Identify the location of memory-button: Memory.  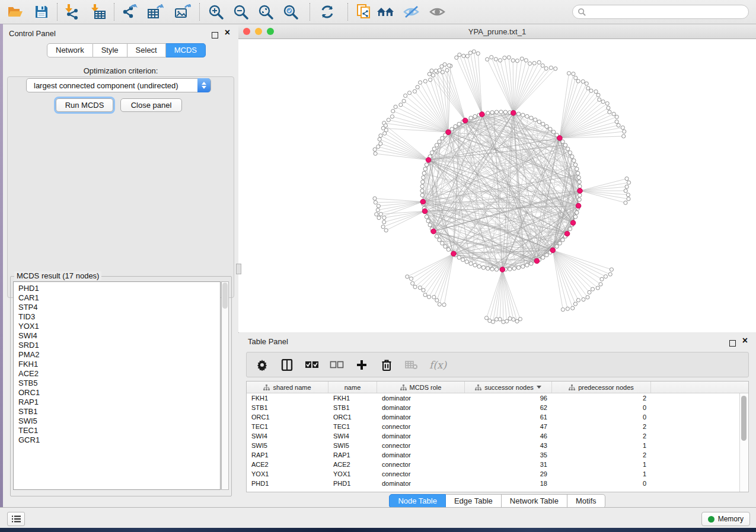
(726, 519).